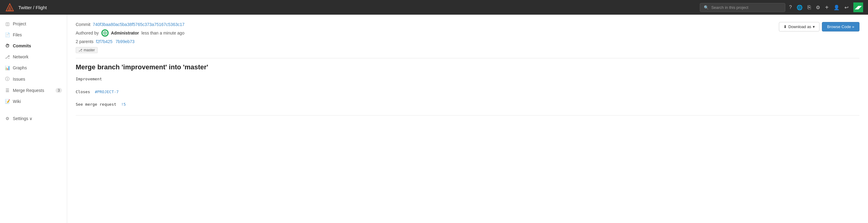 This screenshot has height=223, width=868. What do you see at coordinates (20, 68) in the screenshot?
I see `sidebar-label-graphs: Graphs` at bounding box center [20, 68].